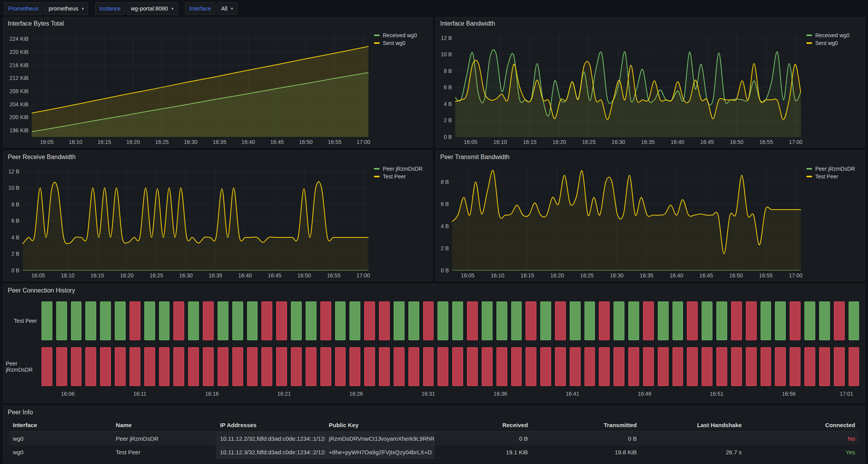 This screenshot has height=464, width=868. Describe the element at coordinates (216, 275) in the screenshot. I see `svg-text: 16:35` at that location.